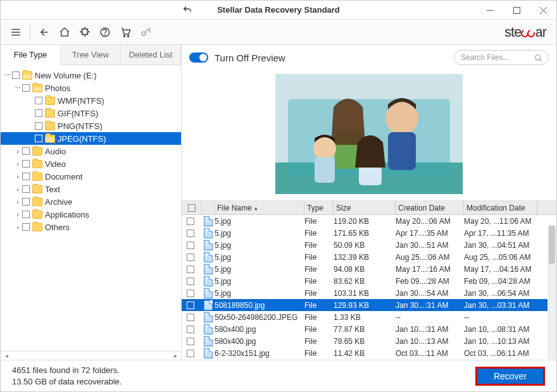 Image resolution: width=557 pixels, height=392 pixels. Describe the element at coordinates (430, 207) in the screenshot. I see `col-creation-date: Creation Date` at that location.